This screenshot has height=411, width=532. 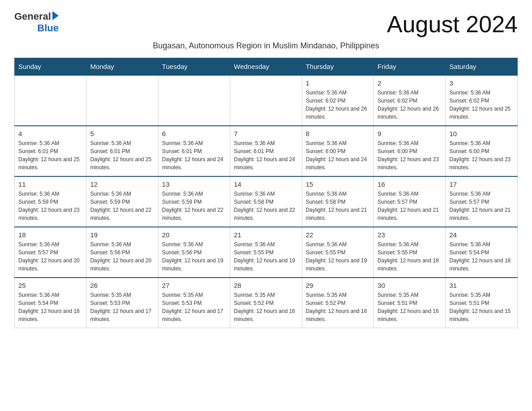 I want to click on day-number: 15, so click(x=338, y=184).